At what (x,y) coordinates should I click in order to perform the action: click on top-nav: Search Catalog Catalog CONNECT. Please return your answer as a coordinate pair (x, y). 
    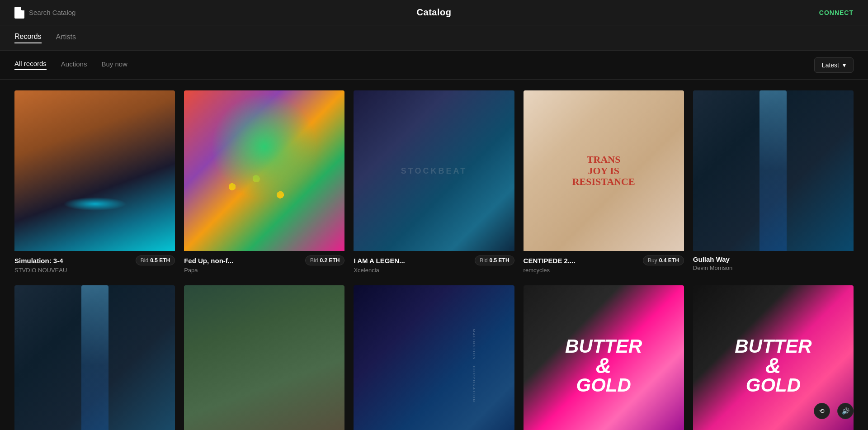
    Looking at the image, I should click on (434, 13).